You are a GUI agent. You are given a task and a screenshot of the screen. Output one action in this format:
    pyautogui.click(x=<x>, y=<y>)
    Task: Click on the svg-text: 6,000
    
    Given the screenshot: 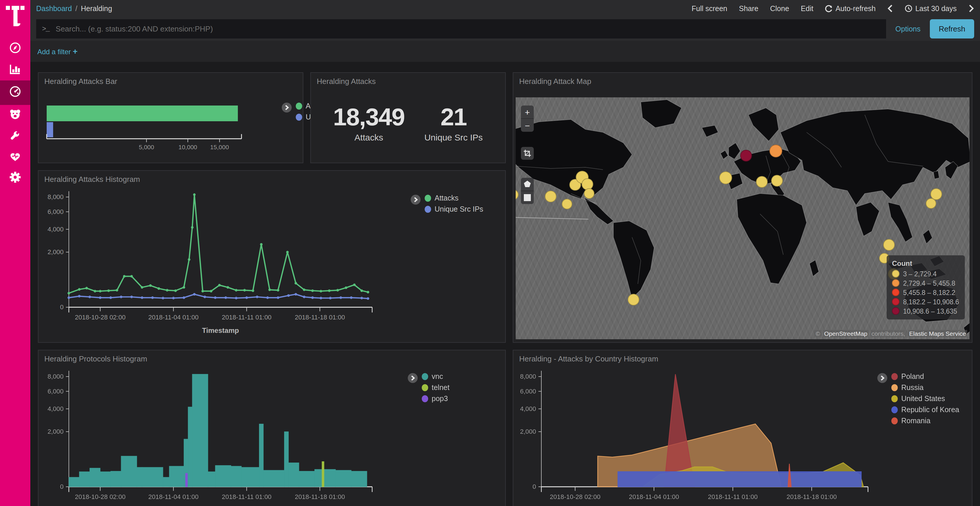 What is the action you would take?
    pyautogui.click(x=528, y=392)
    